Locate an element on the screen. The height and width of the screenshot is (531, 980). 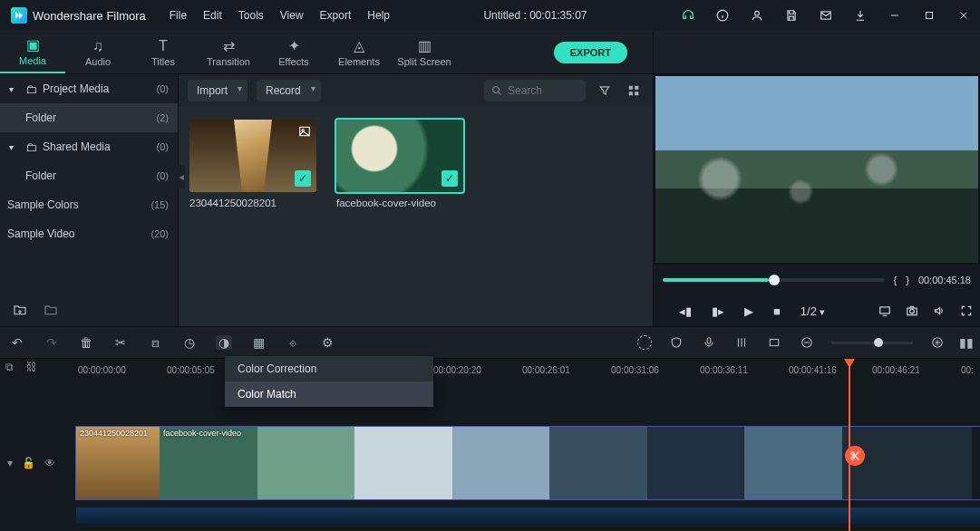
timeline-link-icon: ⛓ is located at coordinates (32, 367).